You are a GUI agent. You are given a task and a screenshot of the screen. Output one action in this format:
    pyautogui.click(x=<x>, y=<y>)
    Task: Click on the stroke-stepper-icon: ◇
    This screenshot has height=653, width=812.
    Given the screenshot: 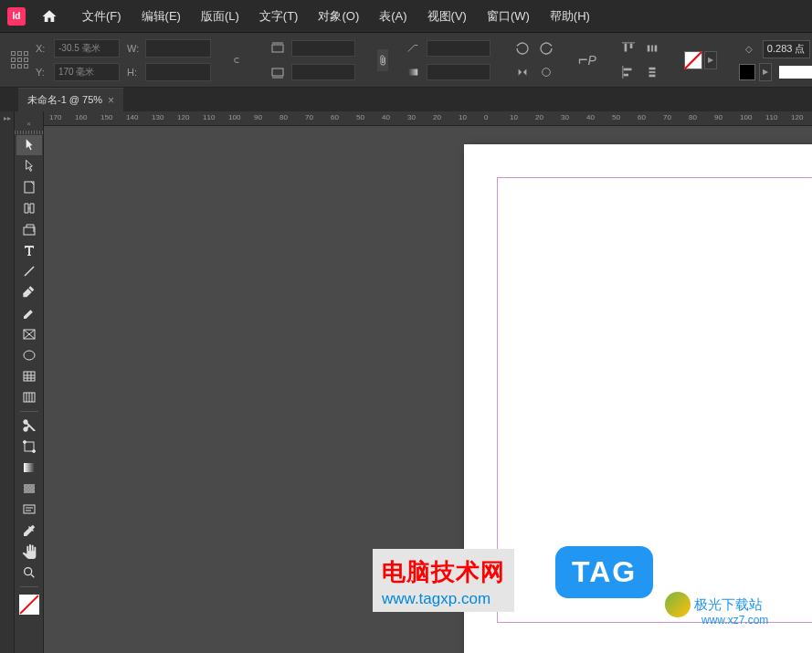 What is the action you would take?
    pyautogui.click(x=749, y=49)
    